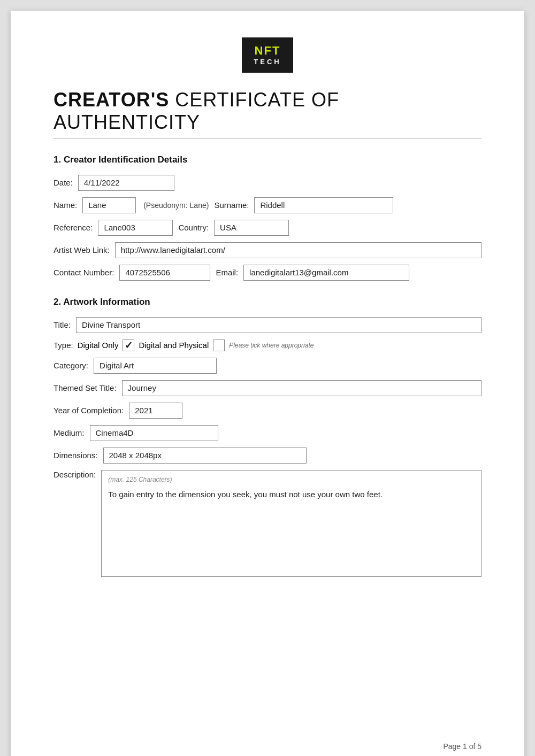  I want to click on year-row: Year of Completion: 2021, so click(268, 411).